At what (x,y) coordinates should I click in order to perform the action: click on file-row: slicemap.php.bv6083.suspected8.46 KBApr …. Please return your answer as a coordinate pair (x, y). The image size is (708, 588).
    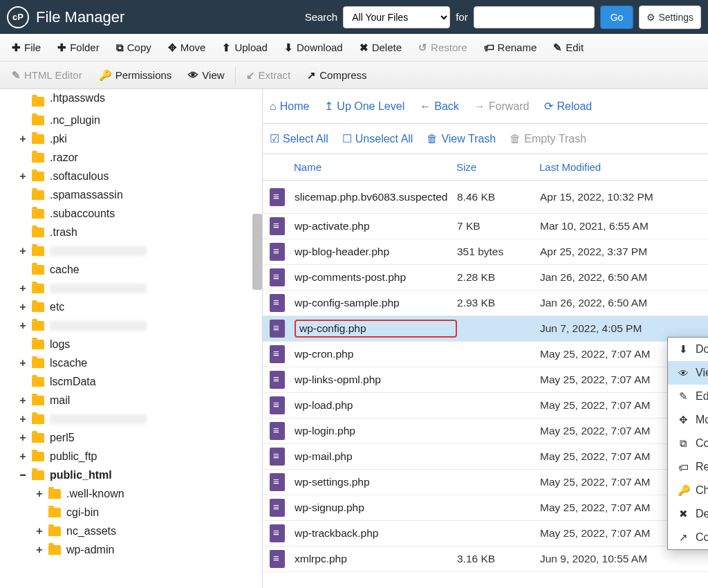
    Looking at the image, I should click on (485, 197).